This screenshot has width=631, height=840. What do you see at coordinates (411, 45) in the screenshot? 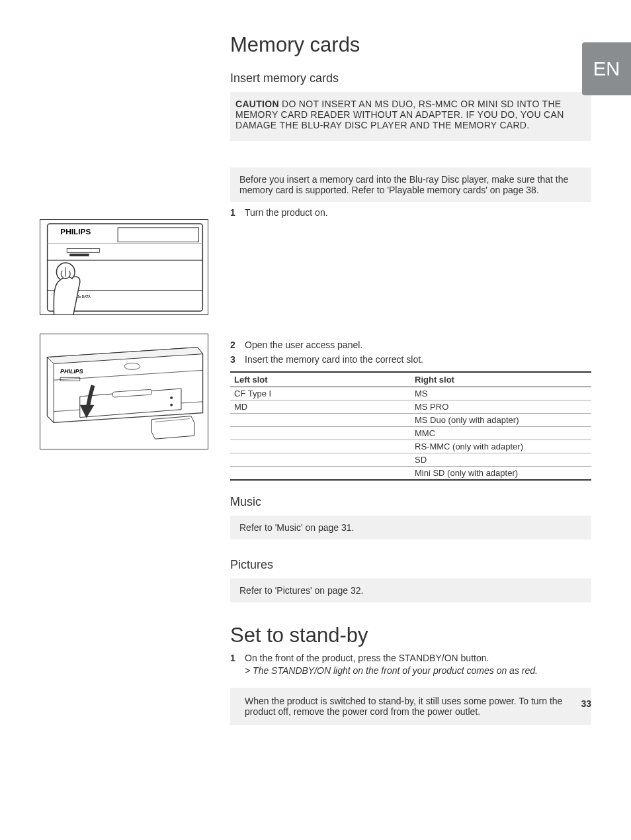
I see `heading-memory-cards: Memory cards` at bounding box center [411, 45].